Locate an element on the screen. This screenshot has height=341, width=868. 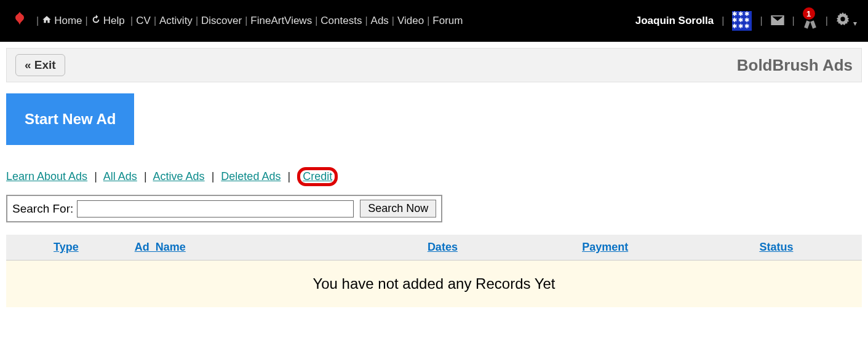
col-status: Status is located at coordinates (776, 247).